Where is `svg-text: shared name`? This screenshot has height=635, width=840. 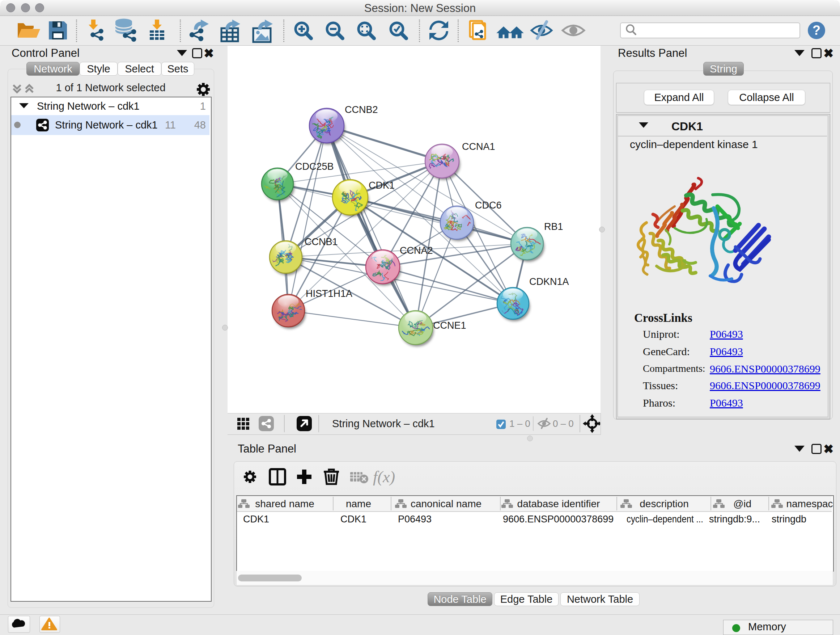 svg-text: shared name is located at coordinates (285, 504).